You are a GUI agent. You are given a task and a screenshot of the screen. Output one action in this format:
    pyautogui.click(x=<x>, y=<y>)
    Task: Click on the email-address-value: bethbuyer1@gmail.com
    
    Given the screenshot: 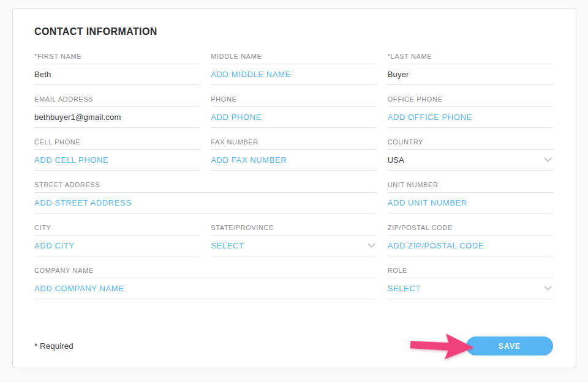 What is the action you would take?
    pyautogui.click(x=77, y=117)
    